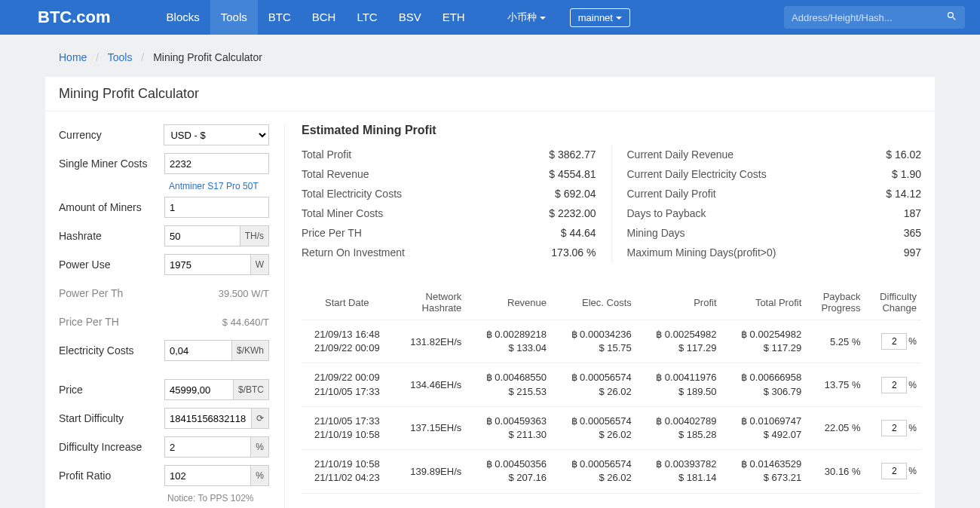 Image resolution: width=980 pixels, height=508 pixels. What do you see at coordinates (112, 447) in the screenshot?
I see `diff-inc-label: Difficulty Increase` at bounding box center [112, 447].